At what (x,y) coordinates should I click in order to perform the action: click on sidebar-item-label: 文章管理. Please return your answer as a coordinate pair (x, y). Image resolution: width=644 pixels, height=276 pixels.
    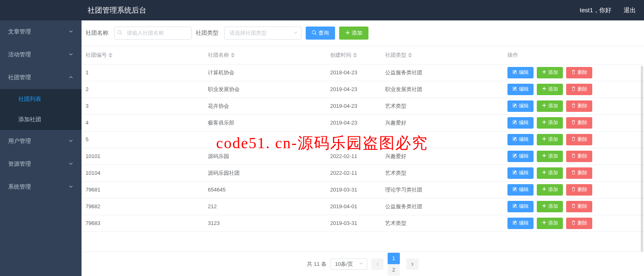
    Looking at the image, I should click on (20, 32).